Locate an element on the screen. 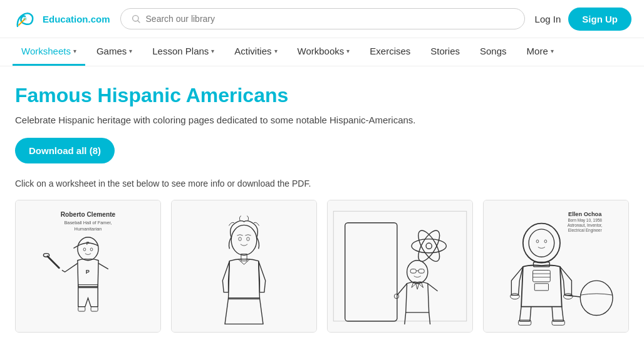 This screenshot has width=644, height=362. nav-item-more: More ▾ is located at coordinates (540, 52).